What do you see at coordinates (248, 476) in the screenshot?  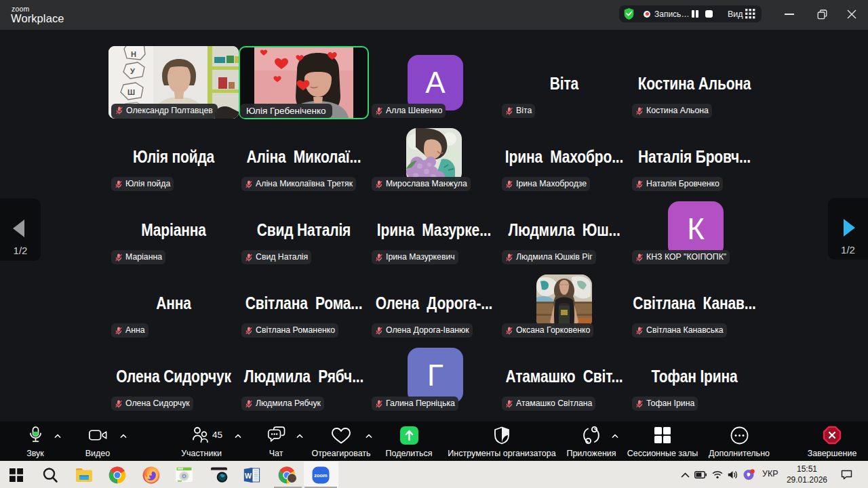 I see `svg-text: W` at bounding box center [248, 476].